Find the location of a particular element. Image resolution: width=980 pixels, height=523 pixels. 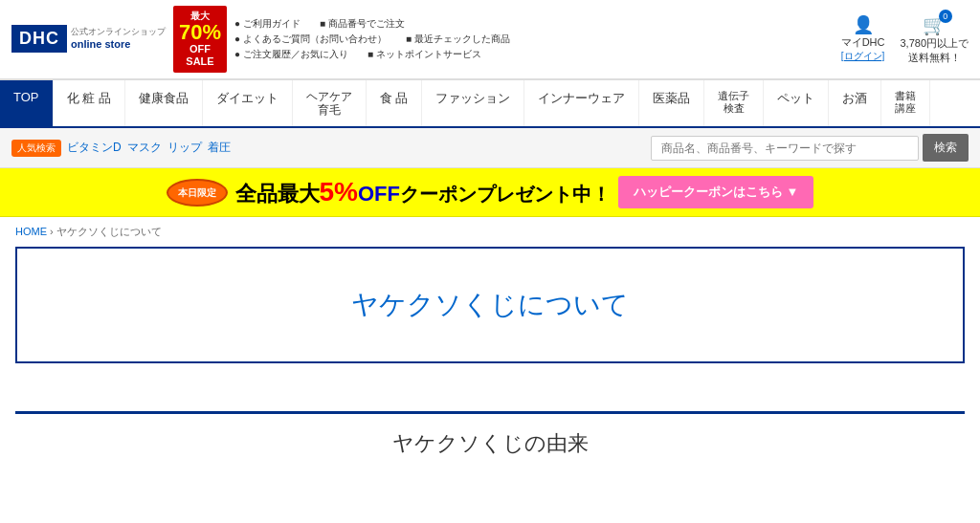

popular-item-vitamin: ビタミンD is located at coordinates (94, 147).